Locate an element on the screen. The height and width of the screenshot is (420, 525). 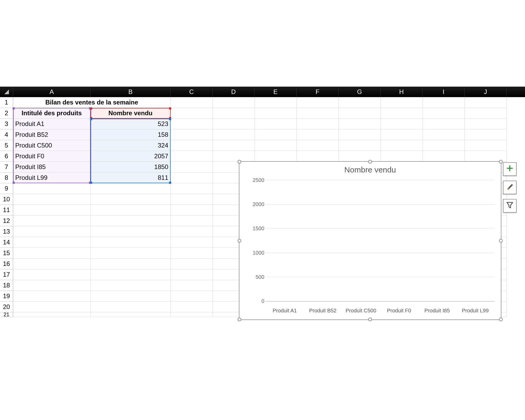
cell-B4: 158 is located at coordinates (131, 135).